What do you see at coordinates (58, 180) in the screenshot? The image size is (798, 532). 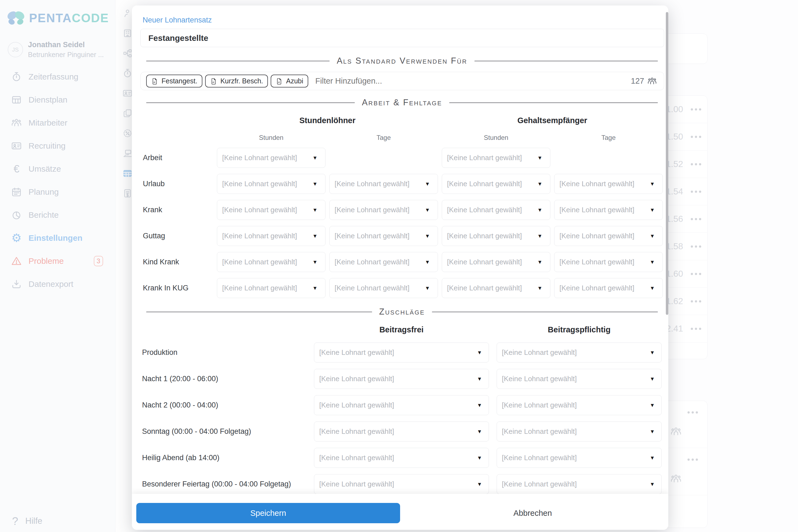 I see `sidebar-nav: Zeiterfassung Dienstplan Mitarbeiter Rec…` at bounding box center [58, 180].